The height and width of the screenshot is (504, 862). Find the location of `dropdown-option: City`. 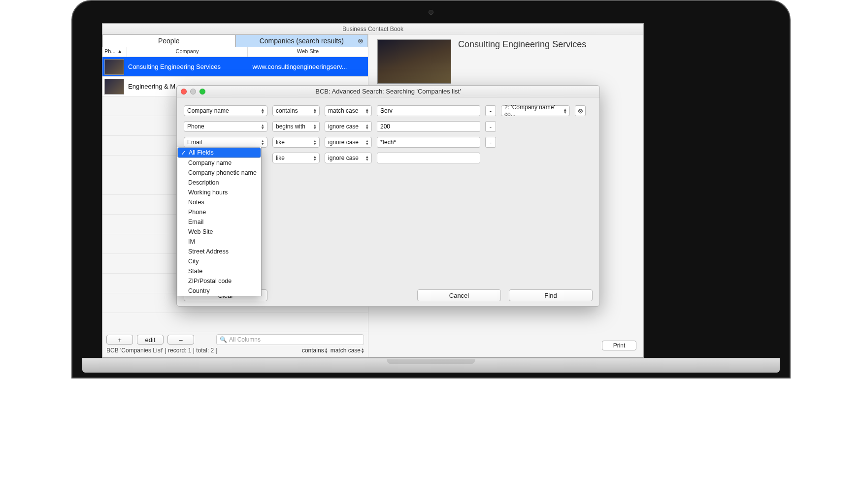

dropdown-option: City is located at coordinates (219, 261).